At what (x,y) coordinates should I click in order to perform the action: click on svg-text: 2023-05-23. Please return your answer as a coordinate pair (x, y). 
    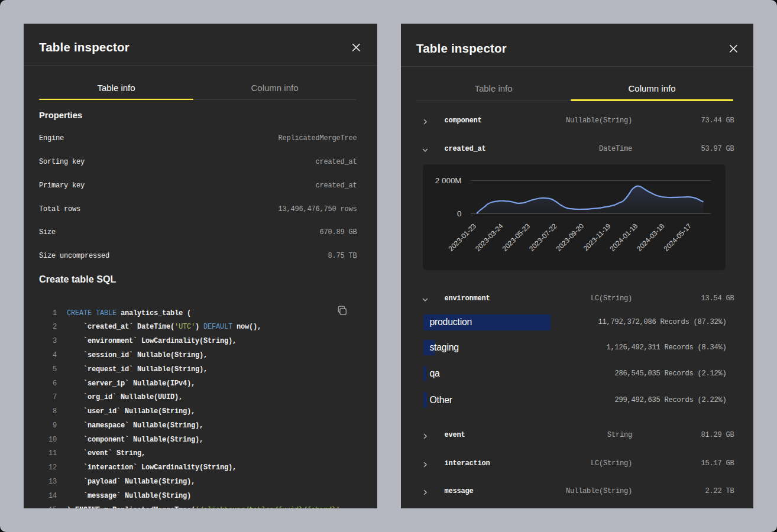
    Looking at the image, I should click on (517, 238).